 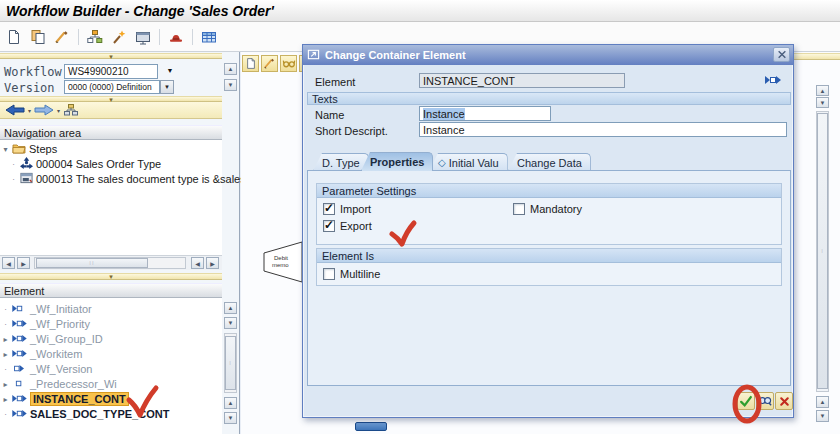 What do you see at coordinates (397, 162) in the screenshot?
I see `tab-properties: Properties` at bounding box center [397, 162].